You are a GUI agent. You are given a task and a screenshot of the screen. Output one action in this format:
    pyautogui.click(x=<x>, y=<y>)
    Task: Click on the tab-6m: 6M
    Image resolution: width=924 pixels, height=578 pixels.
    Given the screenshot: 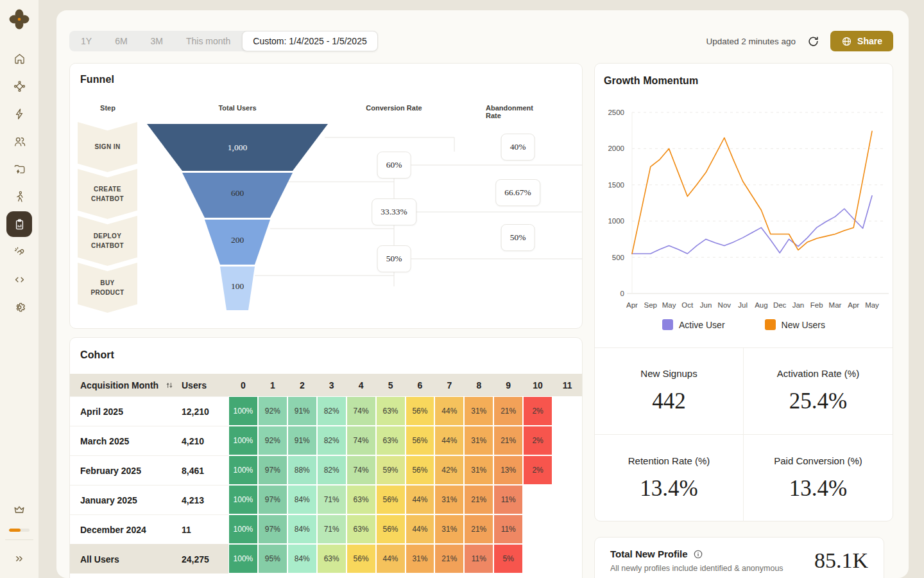 What is the action you would take?
    pyautogui.click(x=121, y=41)
    